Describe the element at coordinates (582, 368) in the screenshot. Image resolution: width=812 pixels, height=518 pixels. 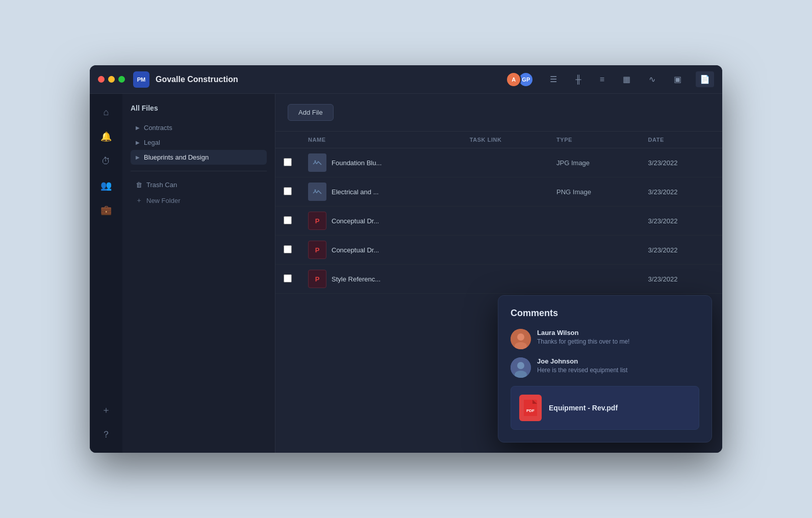
I see `comment-content-2: Joe Johnson Here is the revised equipmen…` at that location.